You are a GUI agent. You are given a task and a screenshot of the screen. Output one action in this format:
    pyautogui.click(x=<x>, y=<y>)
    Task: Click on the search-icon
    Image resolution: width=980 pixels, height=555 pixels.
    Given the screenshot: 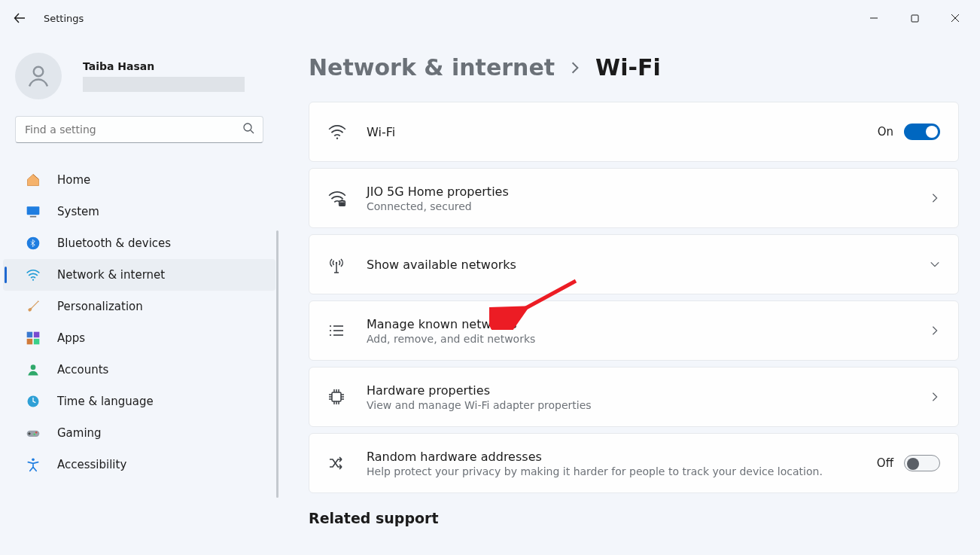 What is the action you would take?
    pyautogui.click(x=248, y=130)
    